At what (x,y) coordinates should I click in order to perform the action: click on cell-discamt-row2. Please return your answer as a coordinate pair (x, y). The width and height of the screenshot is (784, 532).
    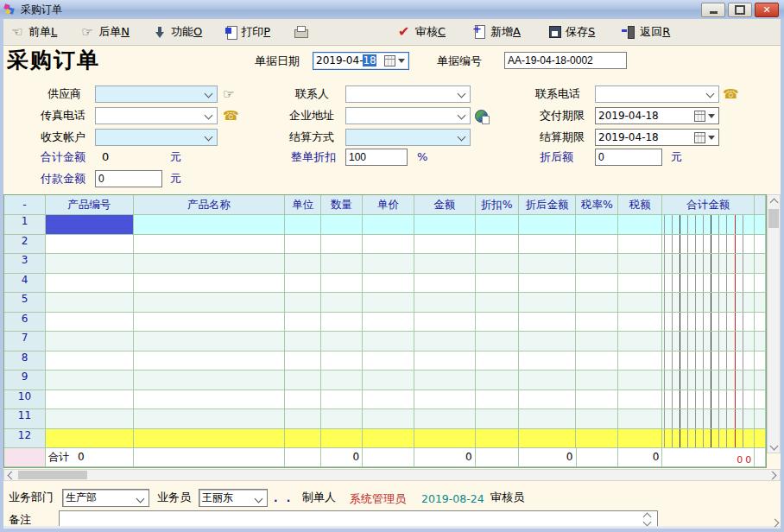
    Looking at the image, I should click on (547, 245).